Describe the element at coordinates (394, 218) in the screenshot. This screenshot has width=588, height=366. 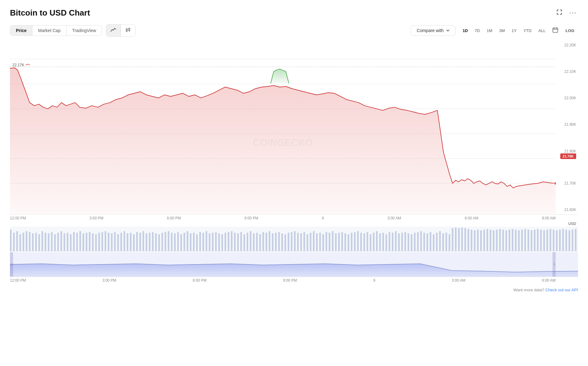
I see `x-label-6: 3:00 AM` at that location.